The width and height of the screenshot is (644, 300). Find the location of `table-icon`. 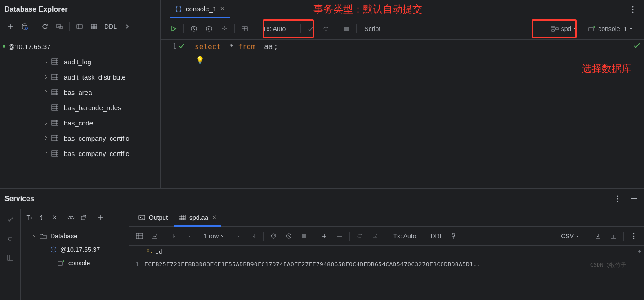

table-icon is located at coordinates (55, 123).